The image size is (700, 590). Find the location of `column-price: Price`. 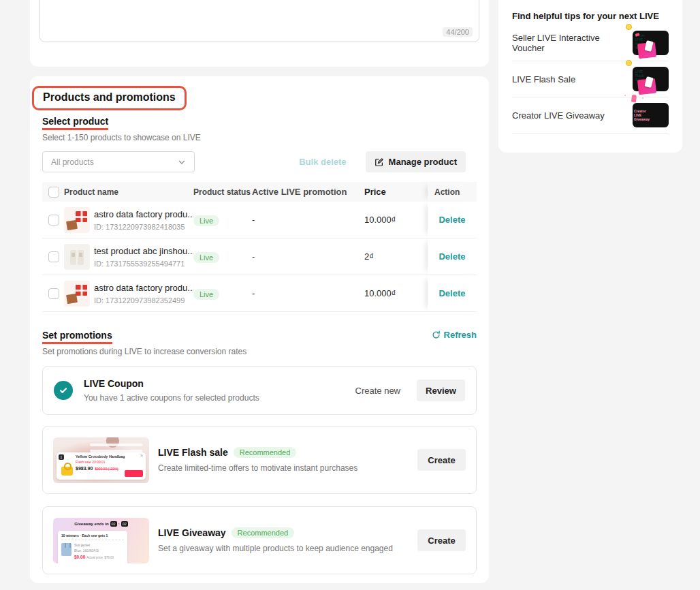

column-price: Price is located at coordinates (396, 192).